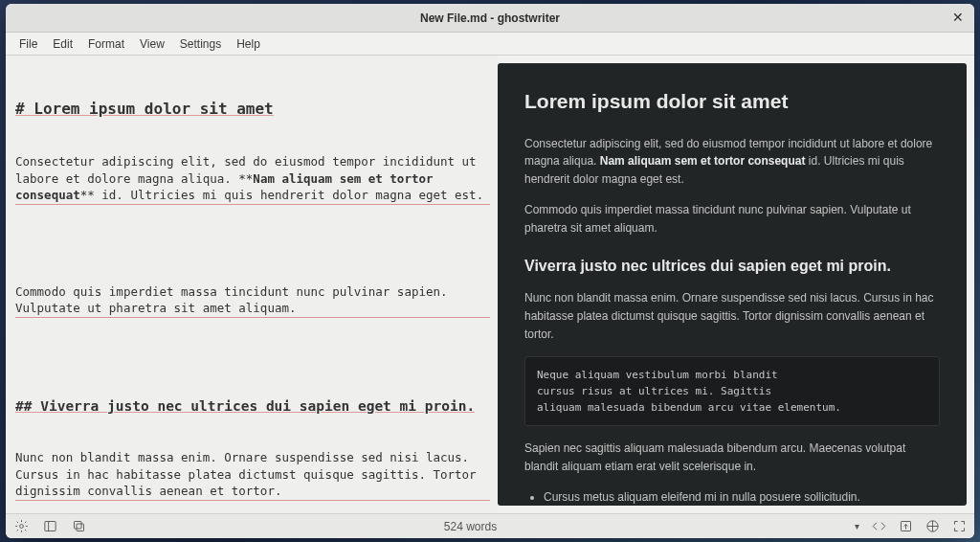  What do you see at coordinates (732, 458) in the screenshot?
I see `preview-p4: Sapien nec sagittis aliquam malesuada bi…` at bounding box center [732, 458].